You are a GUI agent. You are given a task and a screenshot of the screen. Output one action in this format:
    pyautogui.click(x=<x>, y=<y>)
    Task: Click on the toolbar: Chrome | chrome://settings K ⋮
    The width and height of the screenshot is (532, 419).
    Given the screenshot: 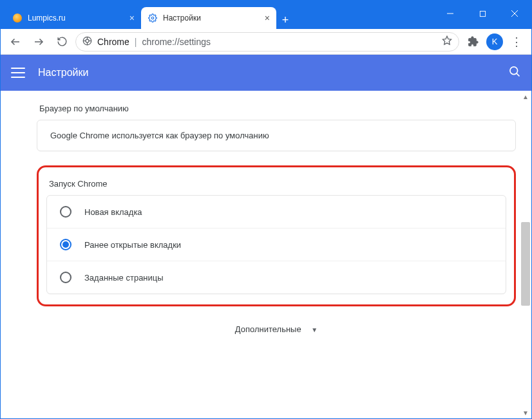 What is the action you would take?
    pyautogui.click(x=266, y=42)
    